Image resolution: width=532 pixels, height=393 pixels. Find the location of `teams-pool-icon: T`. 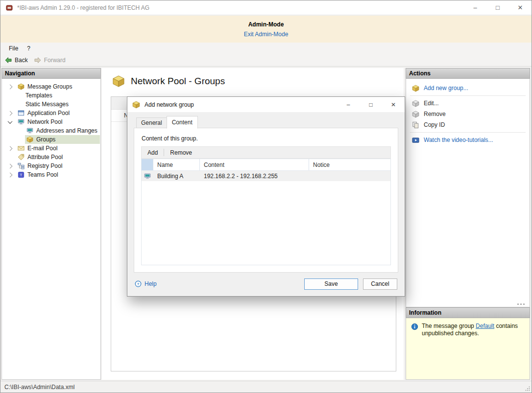

teams-pool-icon: T is located at coordinates (21, 175).